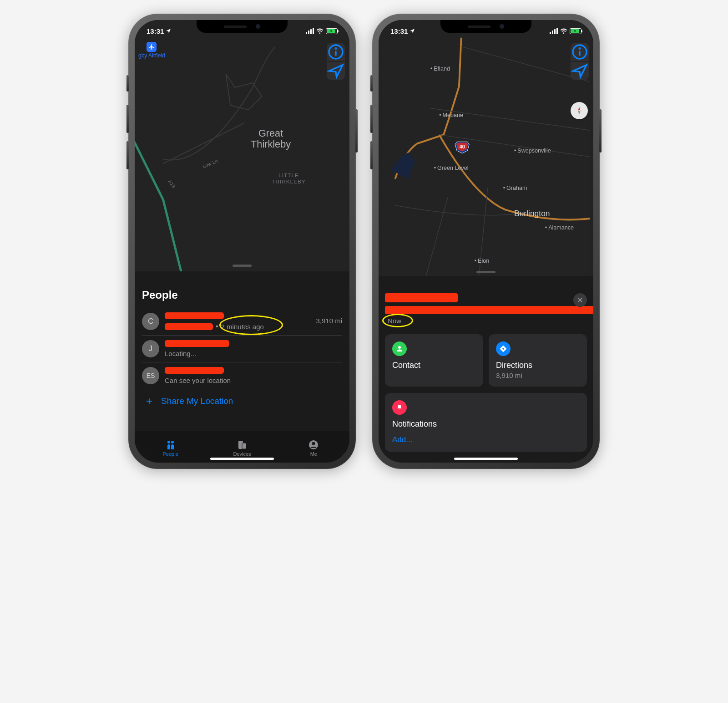  What do you see at coordinates (242, 349) in the screenshot?
I see `person-row: J Locating...` at bounding box center [242, 349].